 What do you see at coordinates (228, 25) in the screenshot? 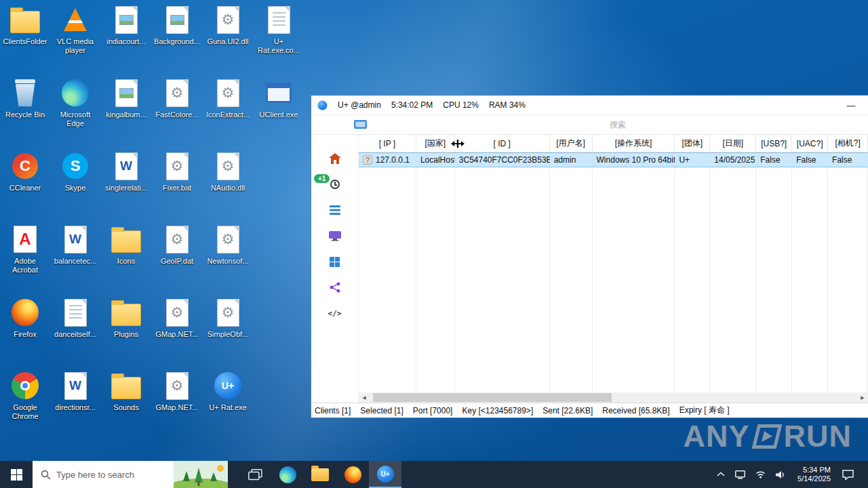
I see `desktop-icon-guna-ui2-dll: ⚙Guna.UI2.dll` at bounding box center [228, 25].